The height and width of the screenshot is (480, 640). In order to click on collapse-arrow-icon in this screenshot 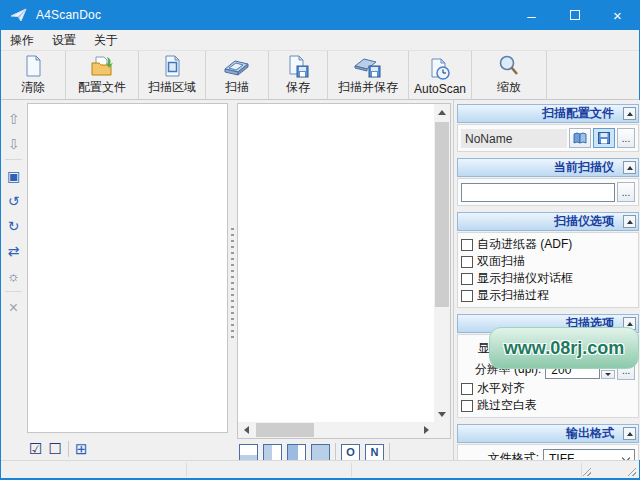, I will do `click(630, 434)`.